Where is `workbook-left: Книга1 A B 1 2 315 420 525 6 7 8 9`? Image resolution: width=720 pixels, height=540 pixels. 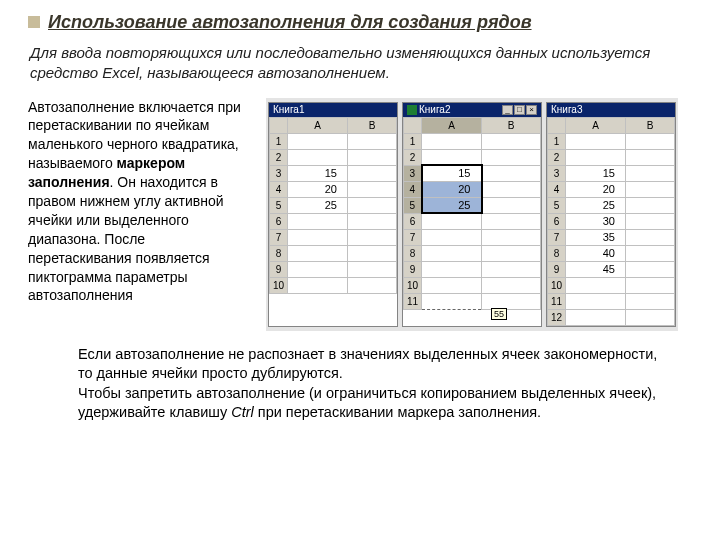 workbook-left: Книга1 A B 1 2 315 420 525 6 7 8 9 is located at coordinates (333, 214).